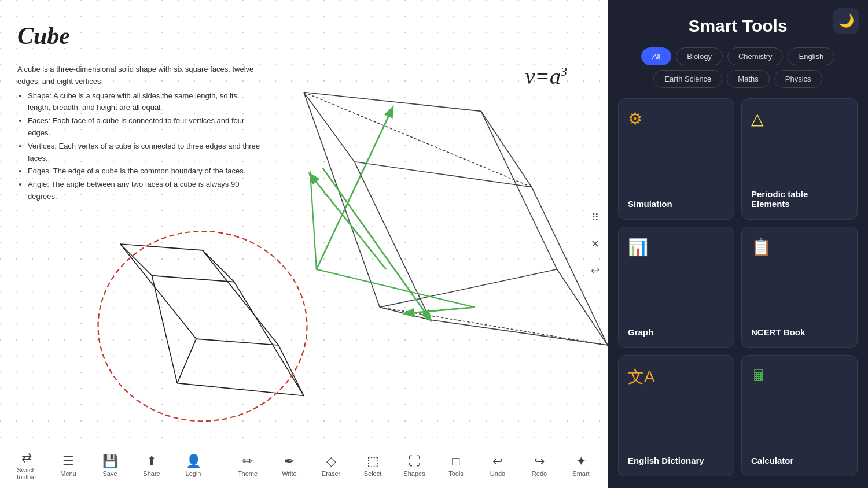 This screenshot has height=488, width=868. What do you see at coordinates (676, 332) in the screenshot?
I see `graph-label: Graph` at bounding box center [676, 332].